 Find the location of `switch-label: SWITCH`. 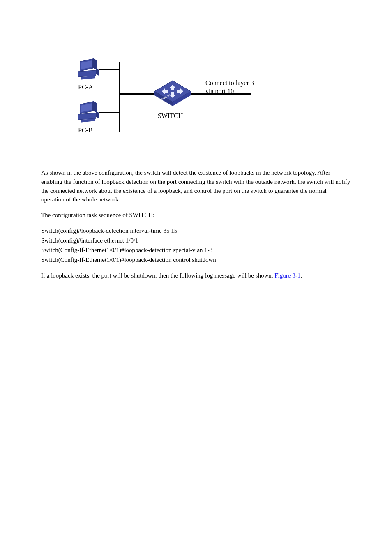

switch-label: SWITCH is located at coordinates (170, 116).